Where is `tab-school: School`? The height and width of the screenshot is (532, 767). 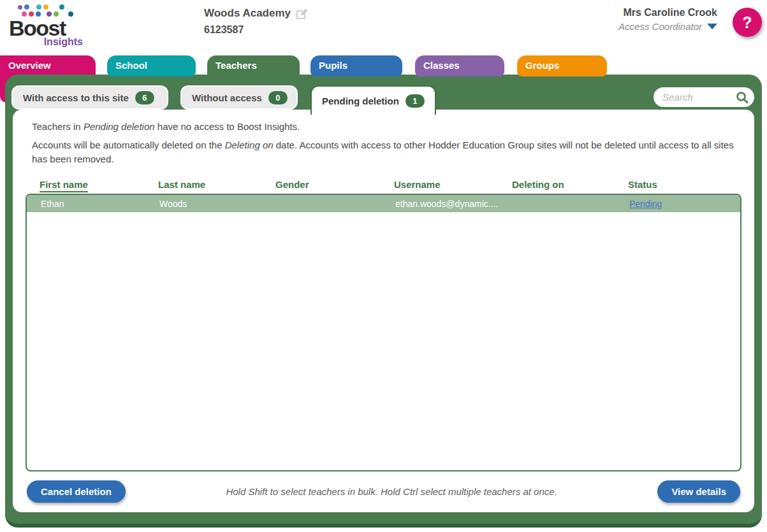 tab-school: School is located at coordinates (152, 66).